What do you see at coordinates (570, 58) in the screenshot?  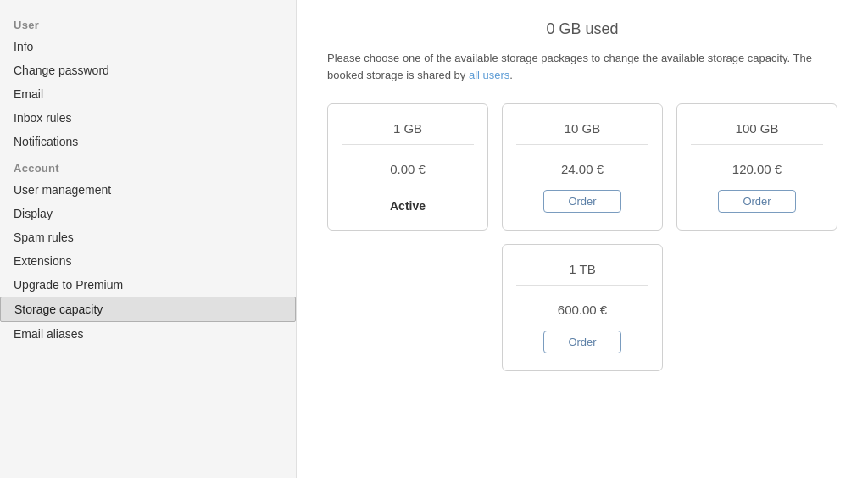 I see `description-text-1: Please choose one of the available stora…` at bounding box center [570, 58].